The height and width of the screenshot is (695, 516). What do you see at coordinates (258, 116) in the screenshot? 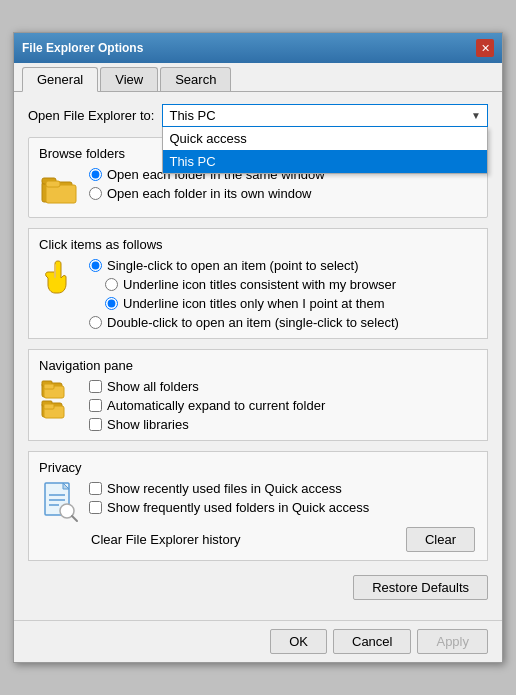
I see `open-file-explorer-row: Open File Explorer to: This PC ▼ Quick a…` at bounding box center [258, 116].